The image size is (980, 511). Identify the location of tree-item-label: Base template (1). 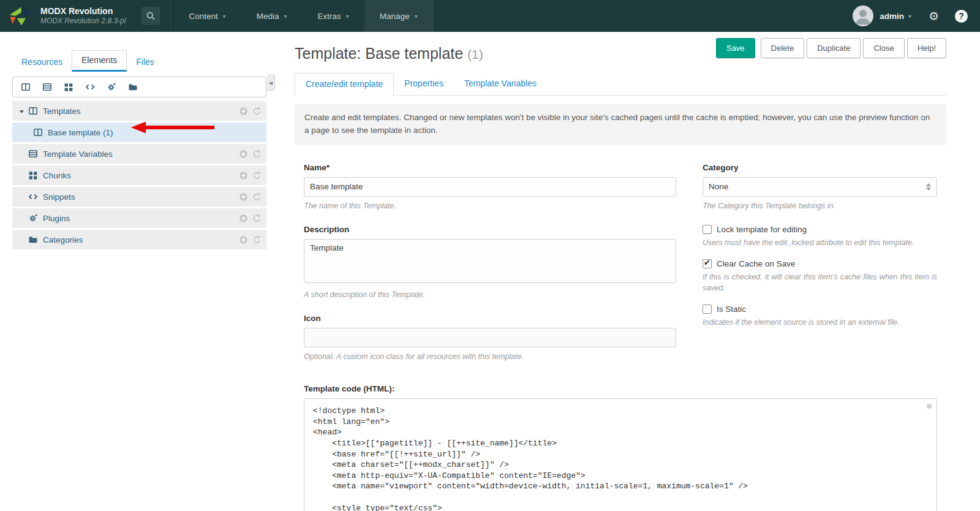
(154, 132).